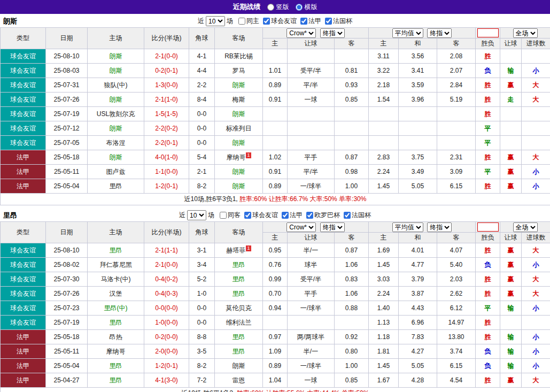 The height and width of the screenshot is (392, 550). I want to click on avg-draw-odds: 4.28, so click(418, 381).